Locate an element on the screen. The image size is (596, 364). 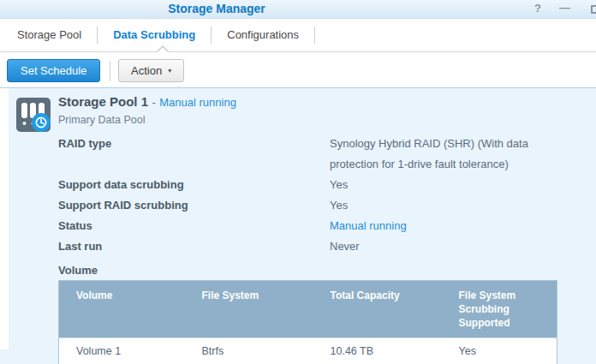
maximize-icon is located at coordinates (593, 9).